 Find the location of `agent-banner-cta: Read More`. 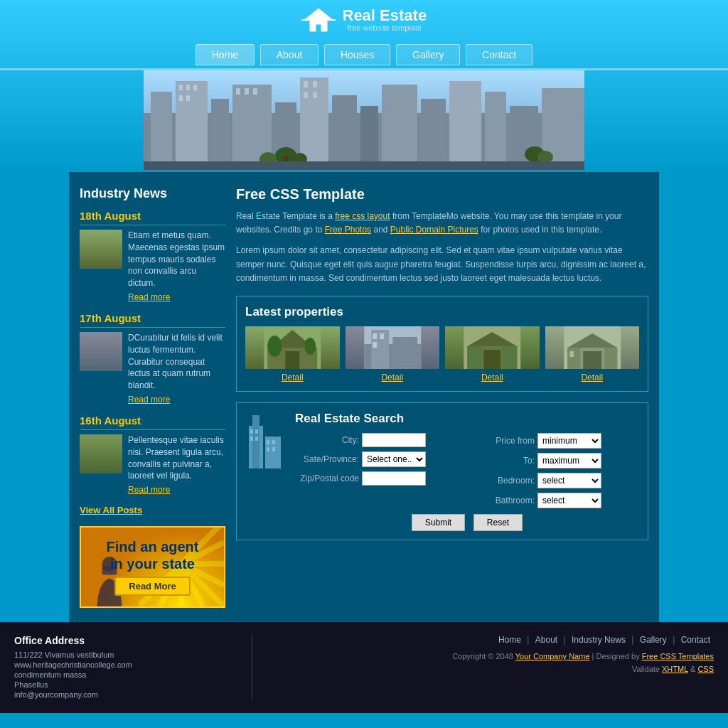

agent-banner-cta: Read More is located at coordinates (152, 586).